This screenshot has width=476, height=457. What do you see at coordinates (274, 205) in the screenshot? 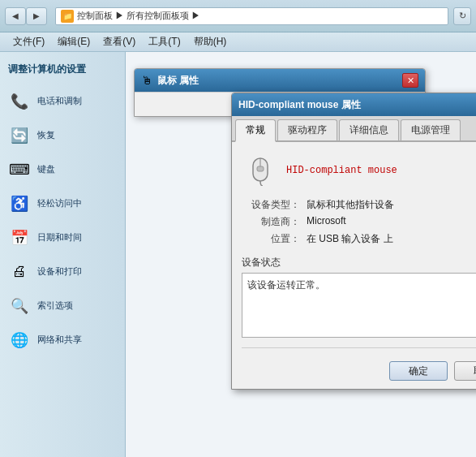
I see `prop-label-type: 设备类型：` at bounding box center [274, 205].